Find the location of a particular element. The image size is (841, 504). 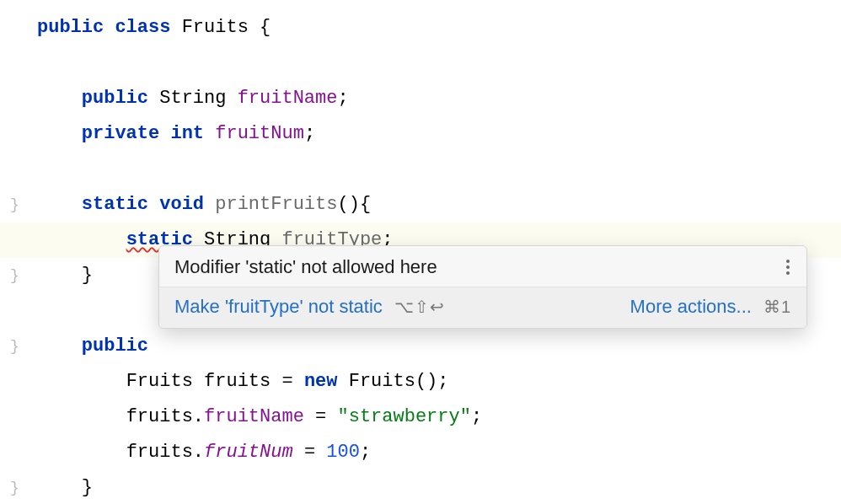

keyword: void is located at coordinates (182, 204).